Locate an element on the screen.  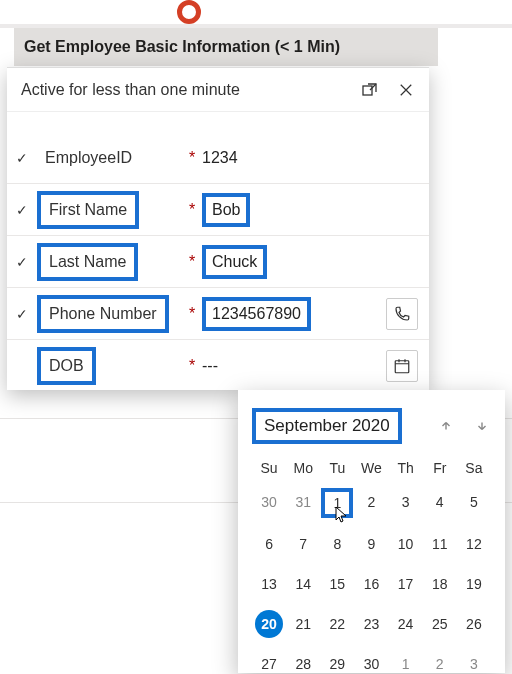
calendar-day: 11 is located at coordinates (440, 544).